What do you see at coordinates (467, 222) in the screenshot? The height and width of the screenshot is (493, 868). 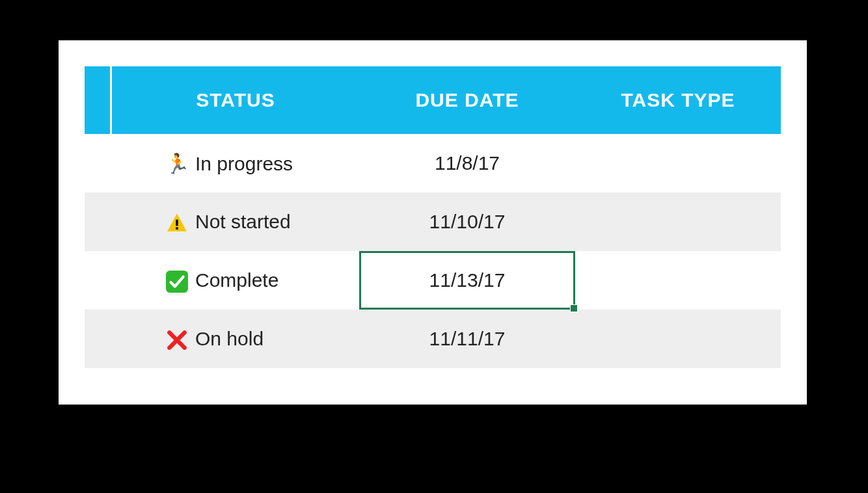 I see `due-date-cell: 11/10/17` at bounding box center [467, 222].